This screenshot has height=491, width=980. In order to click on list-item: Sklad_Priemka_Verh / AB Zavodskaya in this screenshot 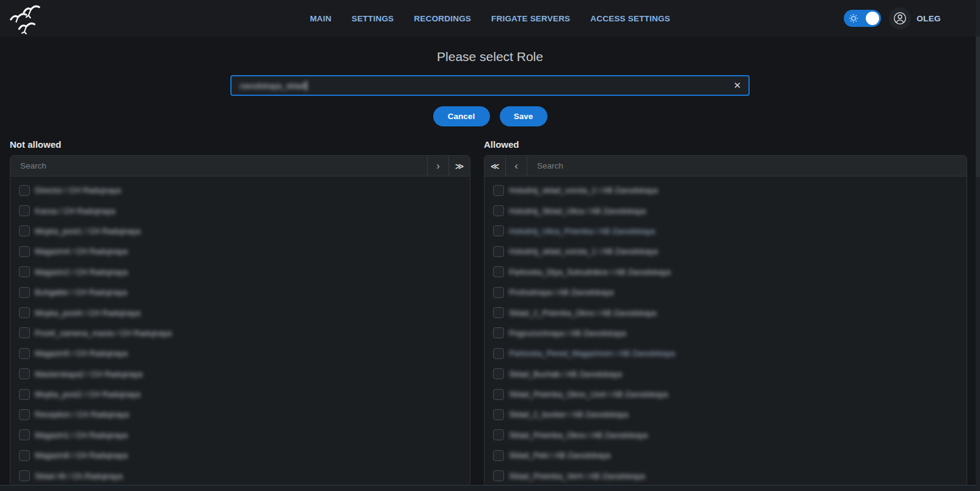, I will do `click(726, 475)`.